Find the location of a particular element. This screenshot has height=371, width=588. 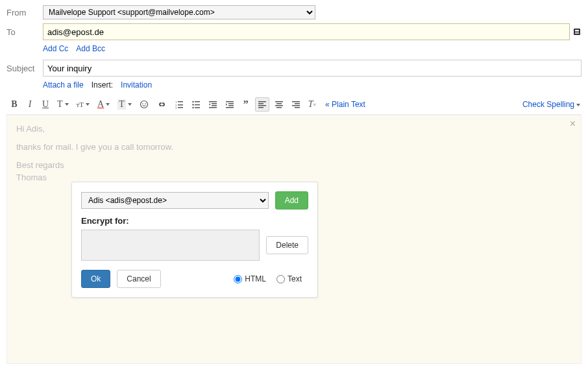

quote-button: ” is located at coordinates (246, 104).